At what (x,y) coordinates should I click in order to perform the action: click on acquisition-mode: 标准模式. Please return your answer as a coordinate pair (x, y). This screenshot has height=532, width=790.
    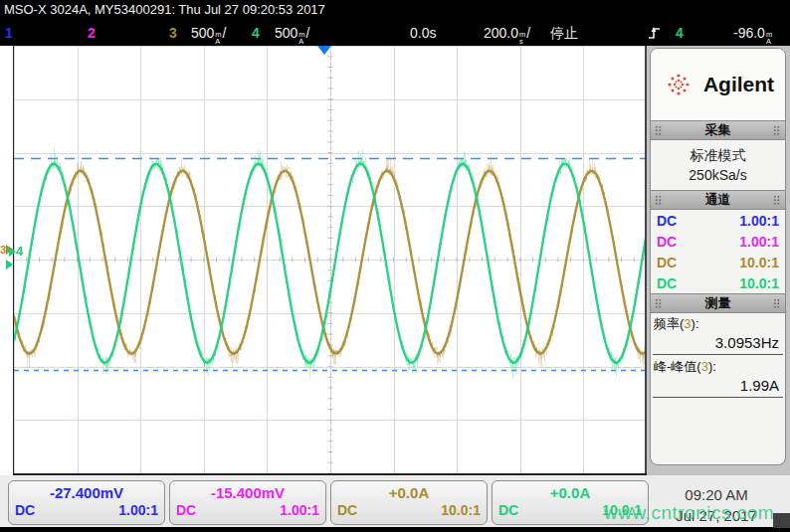
    Looking at the image, I should click on (718, 155).